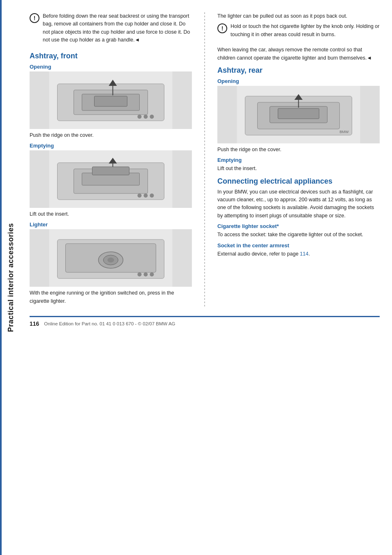  I want to click on lighter-top-text: The lighter can be pulled out as soon as…, so click(298, 16).